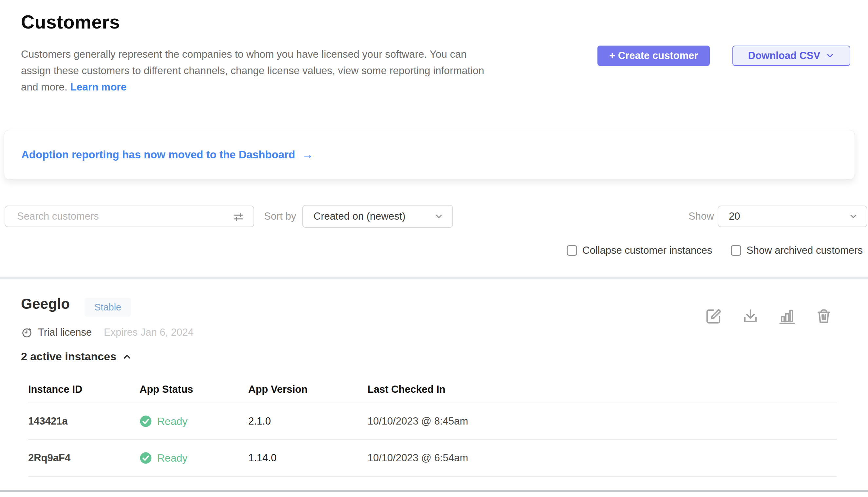 The height and width of the screenshot is (497, 868). What do you see at coordinates (308, 421) in the screenshot?
I see `app-version: 2.1.0` at bounding box center [308, 421].